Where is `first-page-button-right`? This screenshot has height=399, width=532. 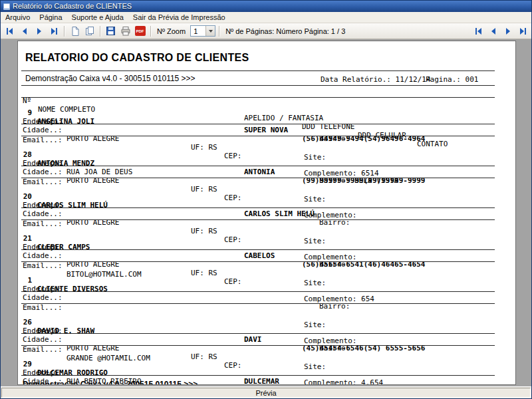 first-page-button-right is located at coordinates (479, 31).